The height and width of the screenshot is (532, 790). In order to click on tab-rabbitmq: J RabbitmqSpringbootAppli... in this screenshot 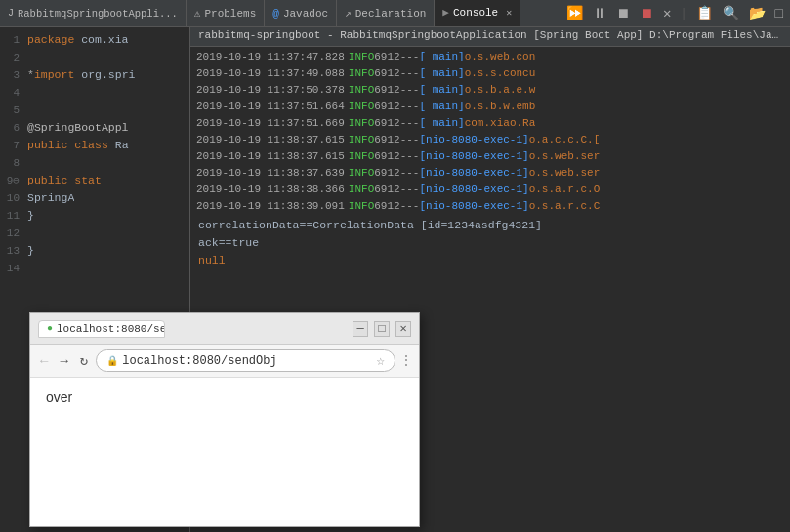, I will do `click(94, 14)`.